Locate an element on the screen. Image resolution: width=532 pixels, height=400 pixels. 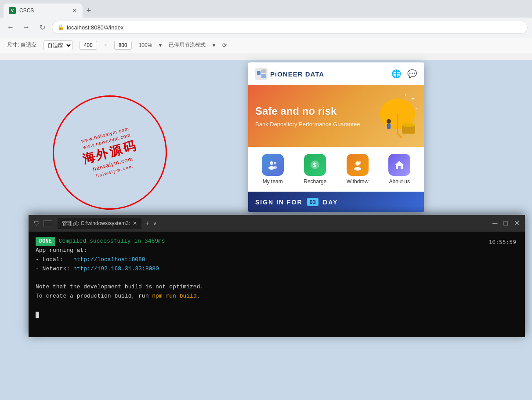
nav-bar: ← → ↻ 🔒 localhost:8080/#/index is located at coordinates (266, 27).